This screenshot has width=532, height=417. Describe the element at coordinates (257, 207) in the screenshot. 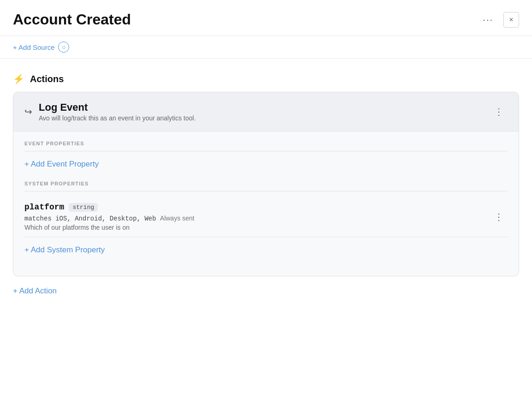

I see `property-name-row: platform string` at that location.